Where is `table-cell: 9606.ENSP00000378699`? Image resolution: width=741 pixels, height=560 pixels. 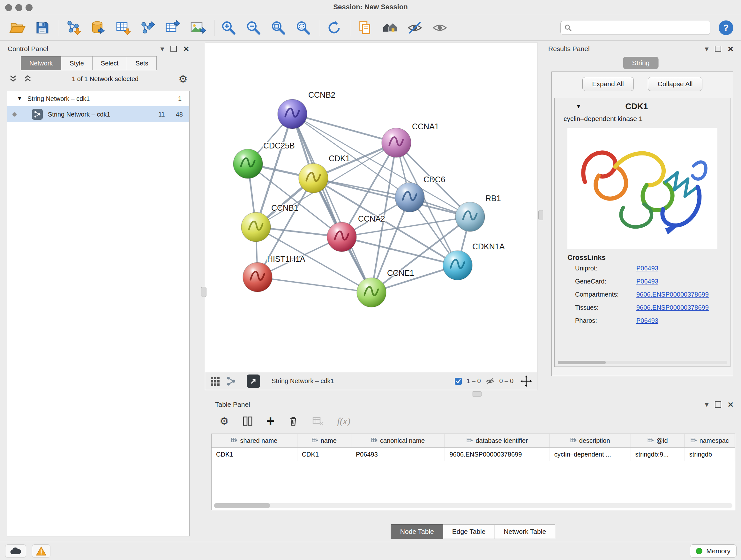
table-cell: 9606.ENSP00000378699 is located at coordinates (497, 454).